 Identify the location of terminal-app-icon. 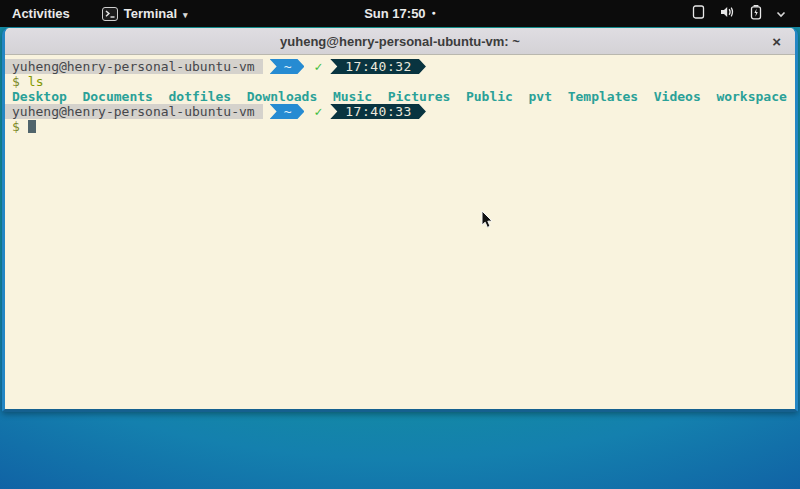
(110, 14).